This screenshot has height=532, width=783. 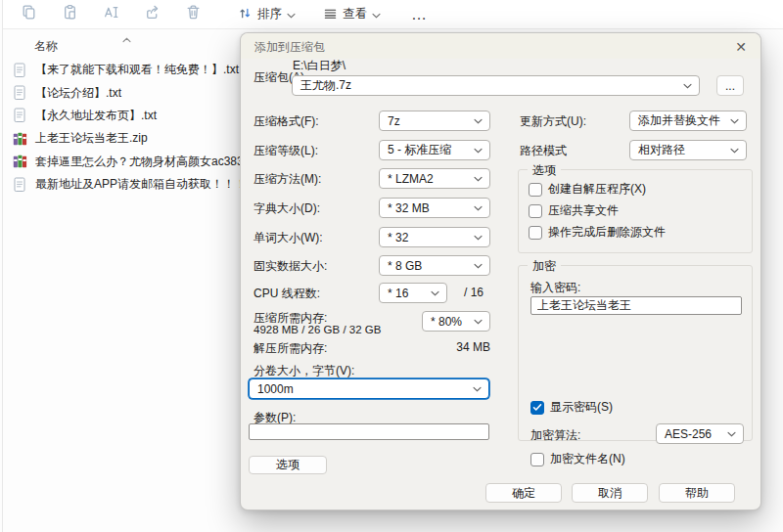 I want to click on update-mode-combobox: 添加并替换文件, so click(x=688, y=121).